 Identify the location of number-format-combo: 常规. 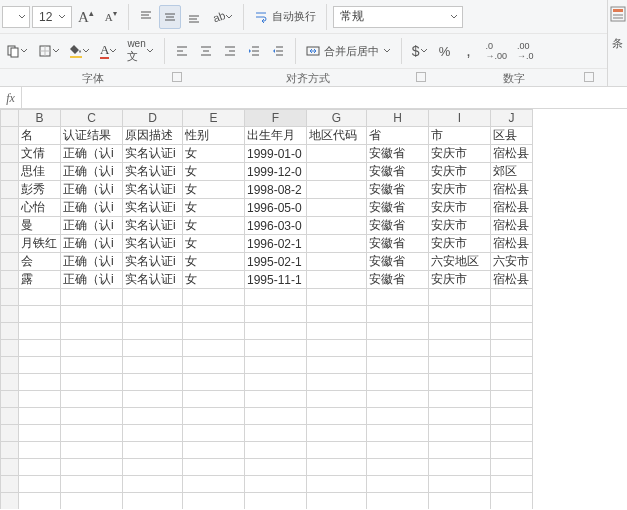
(398, 17).